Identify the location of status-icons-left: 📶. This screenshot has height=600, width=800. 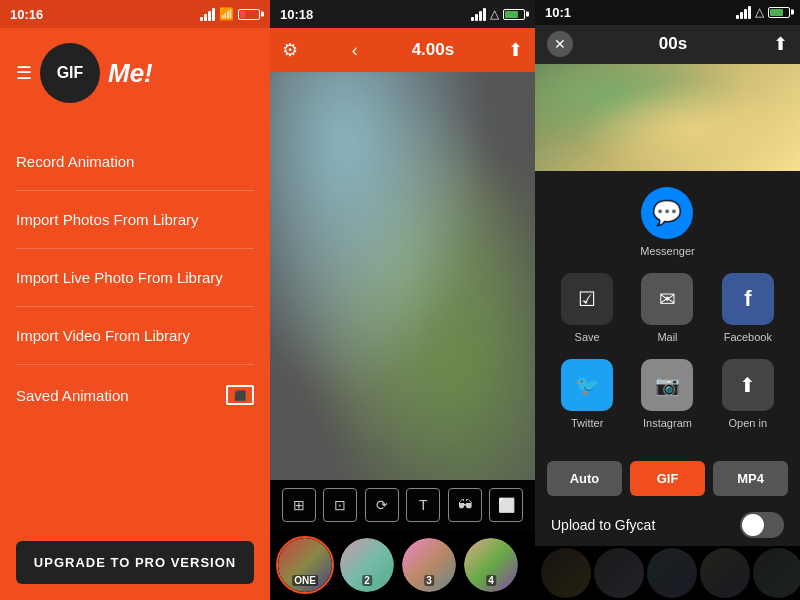
(230, 14).